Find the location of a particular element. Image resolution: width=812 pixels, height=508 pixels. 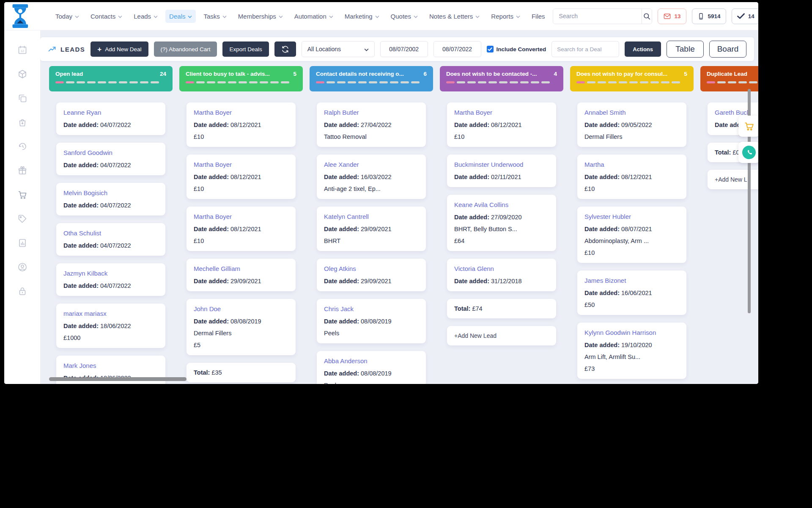

deal-card: Mechelle GilliamDate added: 29/09/2021 is located at coordinates (241, 275).